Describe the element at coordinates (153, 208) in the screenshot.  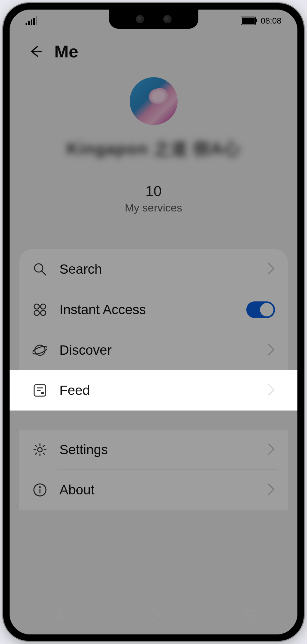
I see `services-label: My services` at that location.